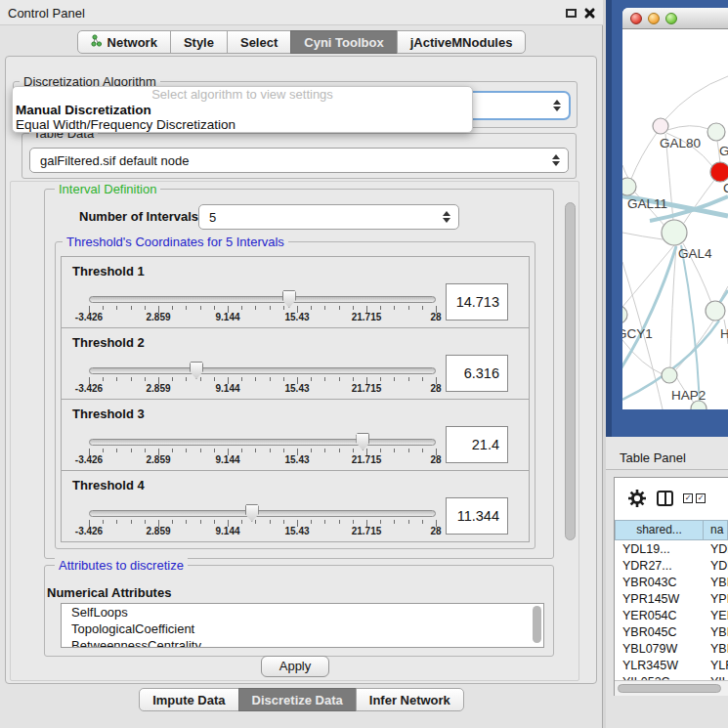 This screenshot has width=728, height=728. Describe the element at coordinates (671, 19) in the screenshot. I see `zoom-traffic-light-icon` at that location.